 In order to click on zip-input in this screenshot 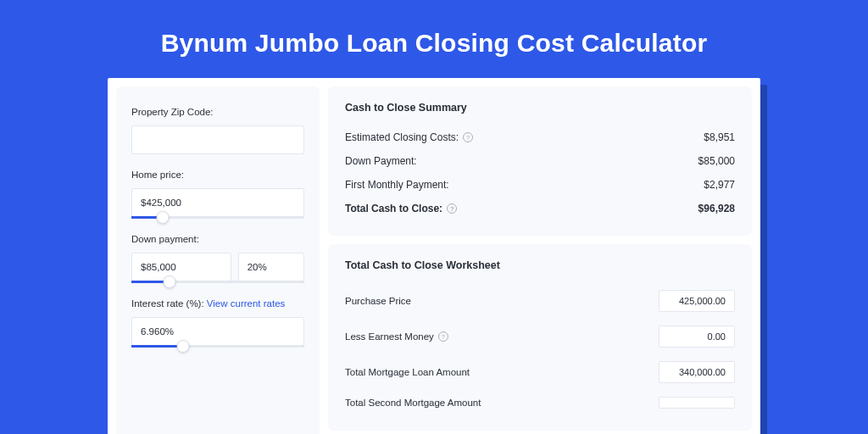, I will do `click(218, 140)`.